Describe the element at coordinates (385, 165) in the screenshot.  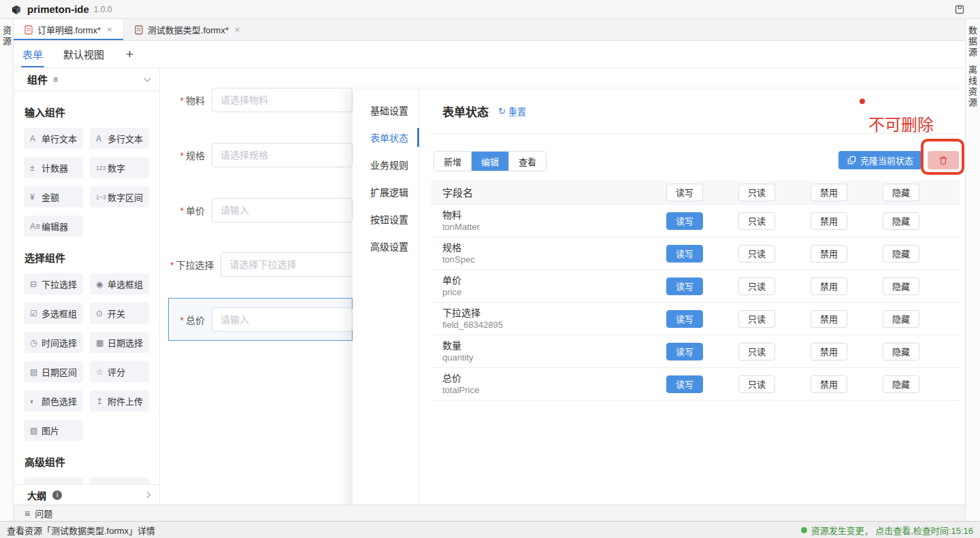
I see `settings-menu-item: 业务规则` at that location.